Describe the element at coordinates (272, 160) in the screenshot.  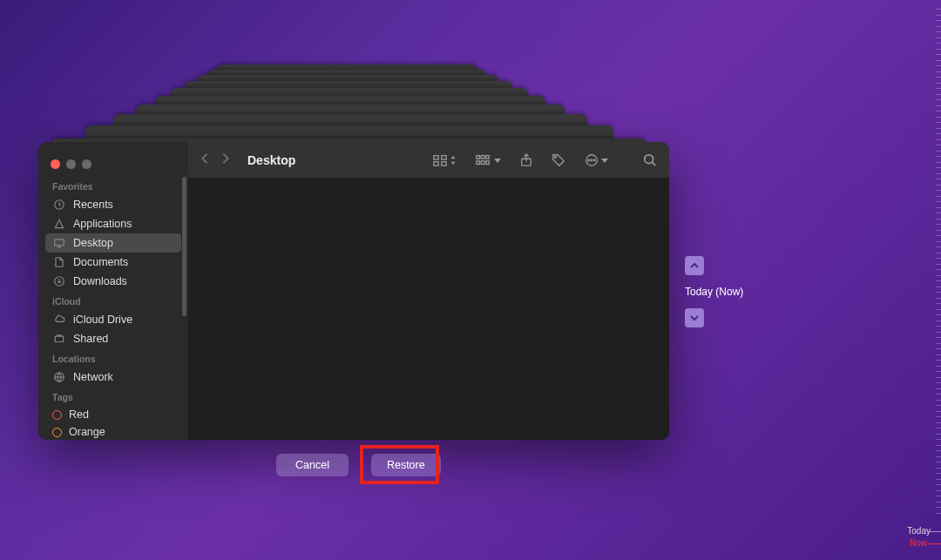
I see `window-title: Desktop` at that location.